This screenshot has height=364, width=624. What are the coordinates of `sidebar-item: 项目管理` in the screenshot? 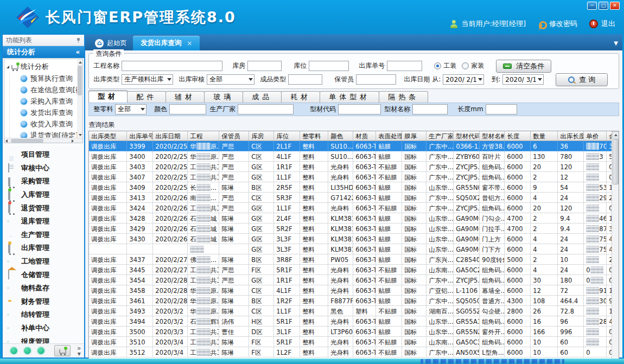 It's located at (46, 155).